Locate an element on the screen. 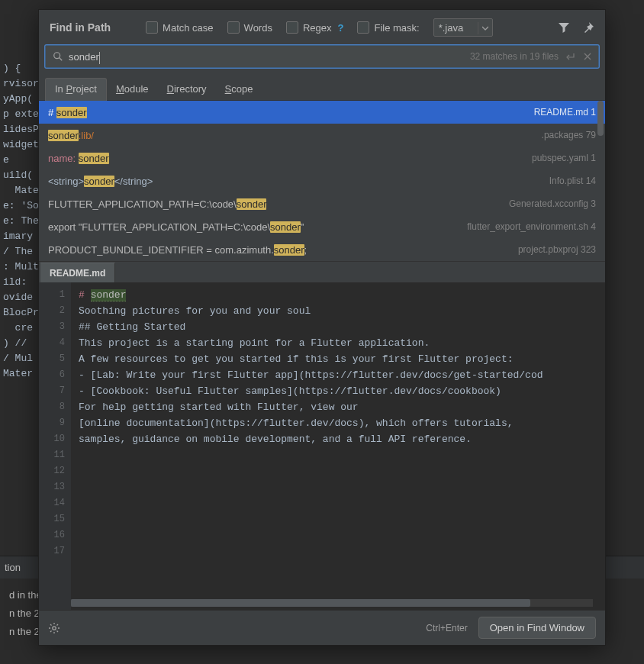  match-case-label: Match case is located at coordinates (188, 27).